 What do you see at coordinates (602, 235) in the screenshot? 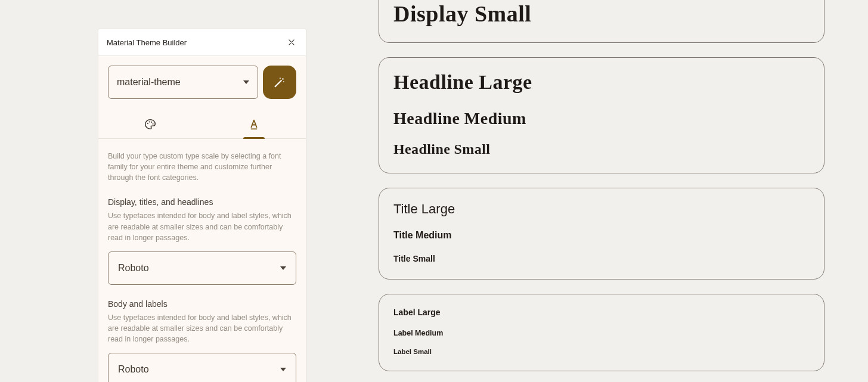
I see `title-medium-sample: Title Medium` at bounding box center [602, 235].